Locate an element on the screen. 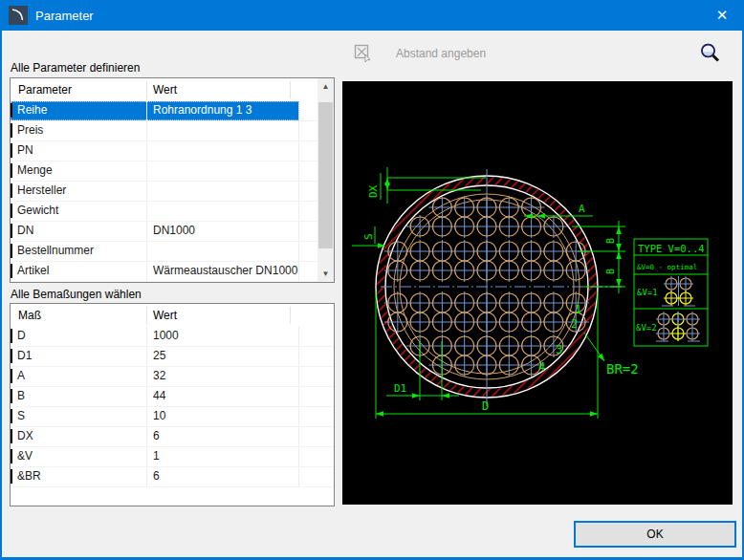 The height and width of the screenshot is (560, 744). dimension-label-d1: D1 is located at coordinates (400, 388).